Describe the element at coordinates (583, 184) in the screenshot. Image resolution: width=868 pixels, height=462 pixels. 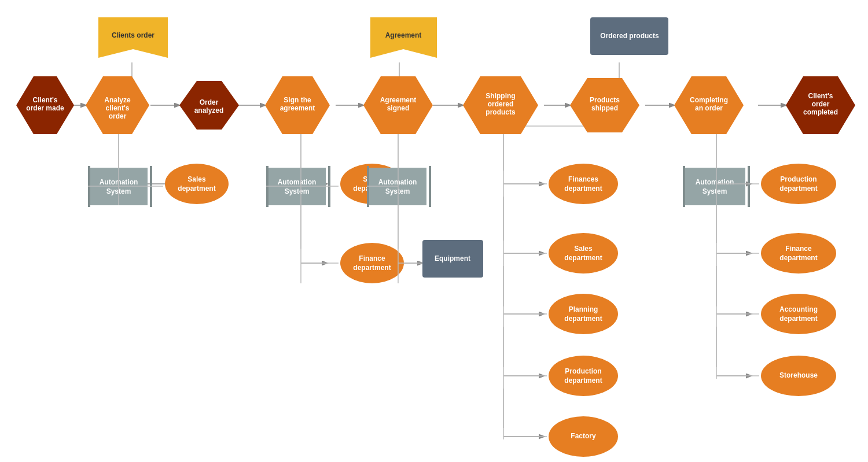
I see `finances-department-node: Finances department` at that location.